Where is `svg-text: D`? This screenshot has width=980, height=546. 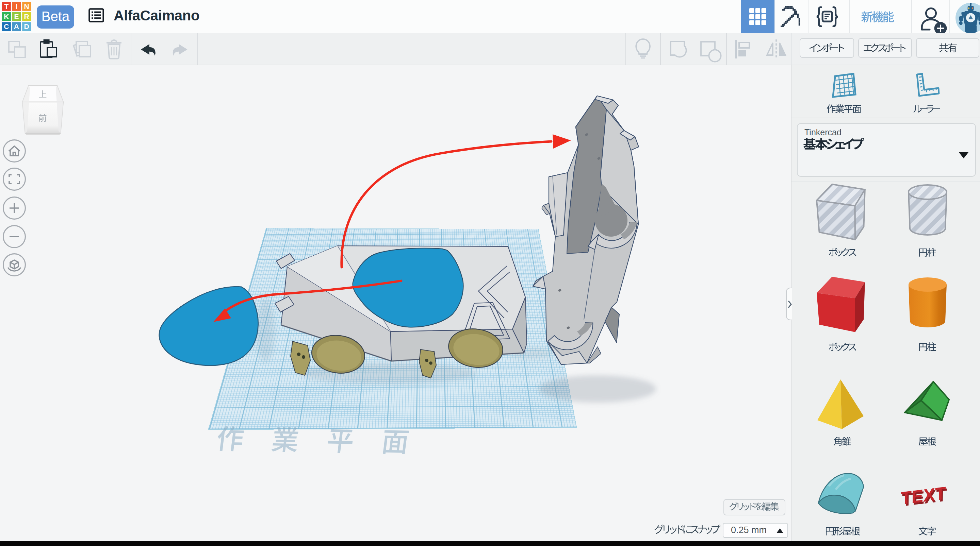 svg-text: D is located at coordinates (27, 26).